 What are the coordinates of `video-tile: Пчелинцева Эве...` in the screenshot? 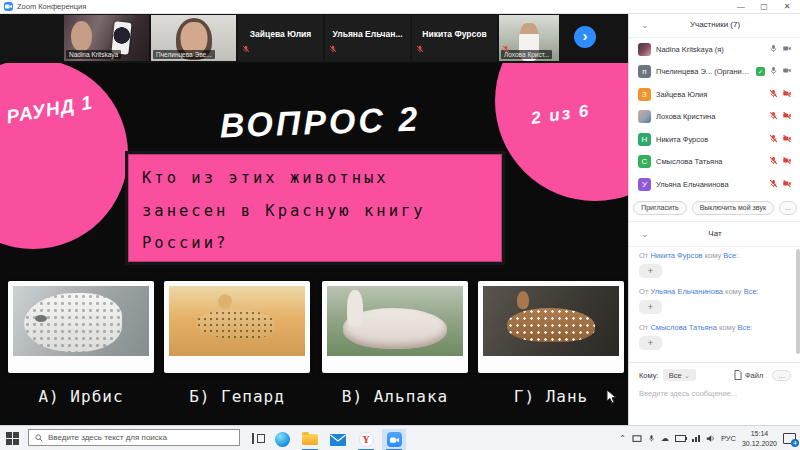 It's located at (194, 38).